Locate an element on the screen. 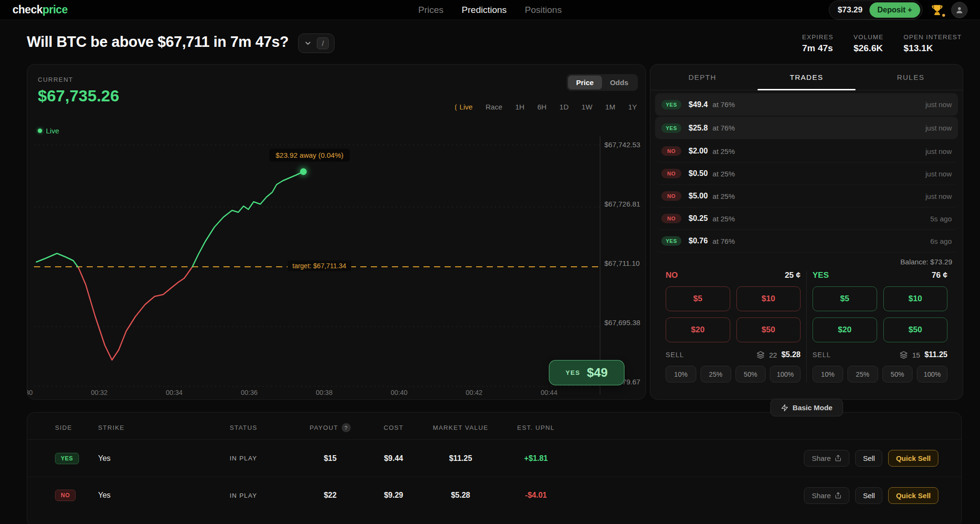 The width and height of the screenshot is (980, 524). deposit-button: Deposit + is located at coordinates (895, 10).